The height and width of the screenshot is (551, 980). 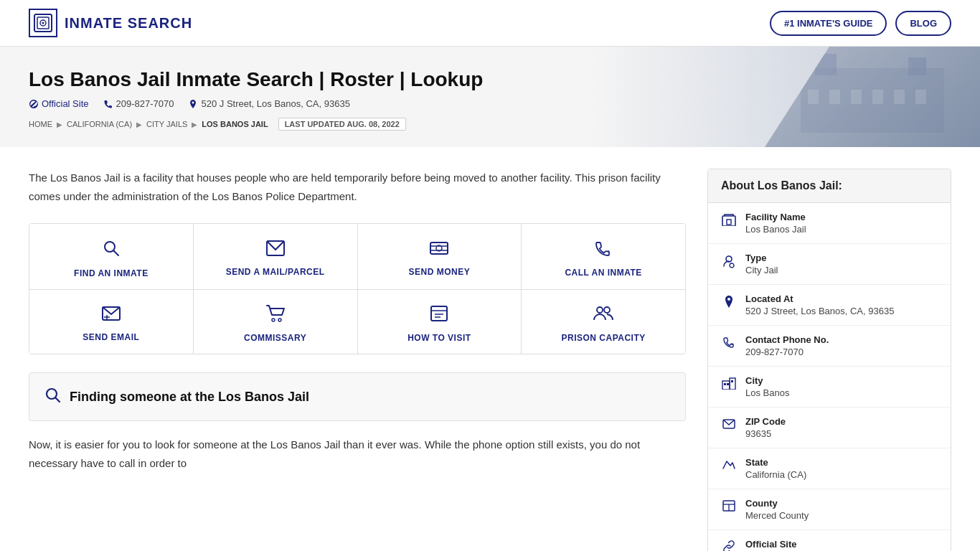 What do you see at coordinates (275, 272) in the screenshot?
I see `send-mail-label: SEND A MAIL/PARCEL` at bounding box center [275, 272].